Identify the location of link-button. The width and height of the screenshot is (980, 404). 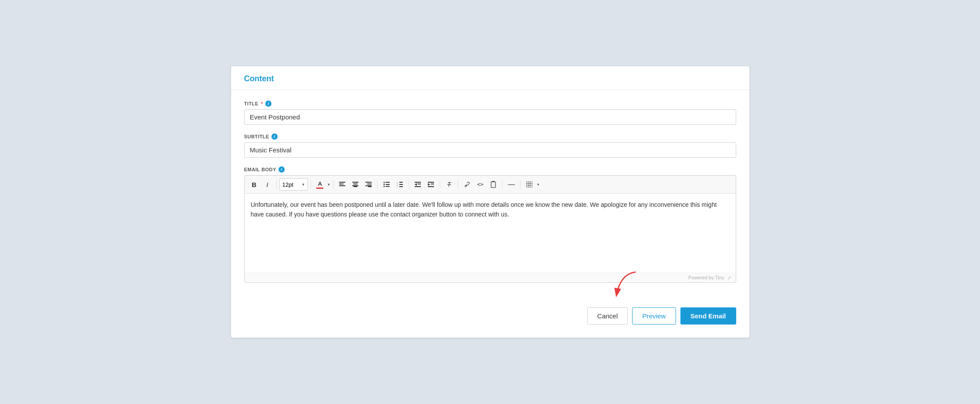
(467, 184).